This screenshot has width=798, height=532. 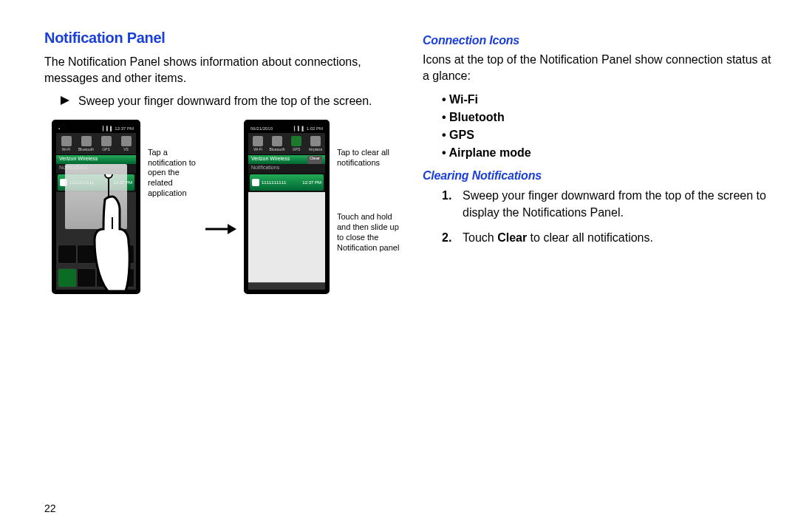 I want to click on figure-row: ▪ ▎▍▌ 12:37 PM Wi-Fi Bluetooth GPS VS Ve…, so click(x=222, y=207).